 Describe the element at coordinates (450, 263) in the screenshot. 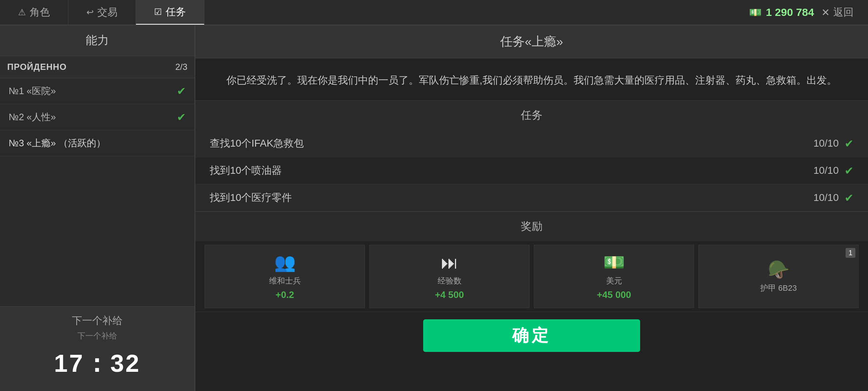

I see `xp-icon: ⏭` at that location.